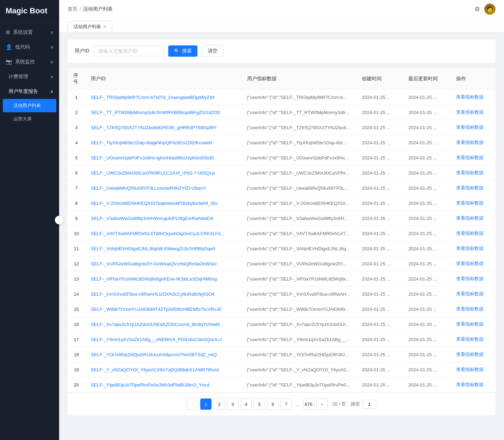 The height and width of the screenshot is (440, 504). I want to click on pagination-page-1: 1, so click(206, 404).